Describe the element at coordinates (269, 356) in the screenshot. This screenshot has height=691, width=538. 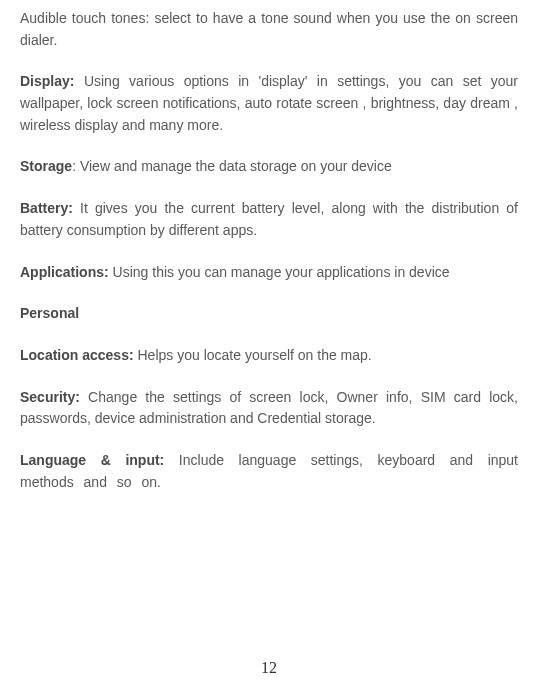
I see `location-paragraph: Location access: Helps you locate yourse…` at that location.